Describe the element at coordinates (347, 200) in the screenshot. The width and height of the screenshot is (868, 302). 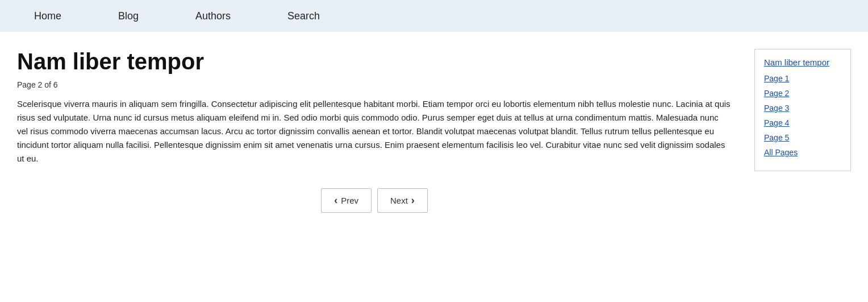
I see `prev-button: Prev` at that location.